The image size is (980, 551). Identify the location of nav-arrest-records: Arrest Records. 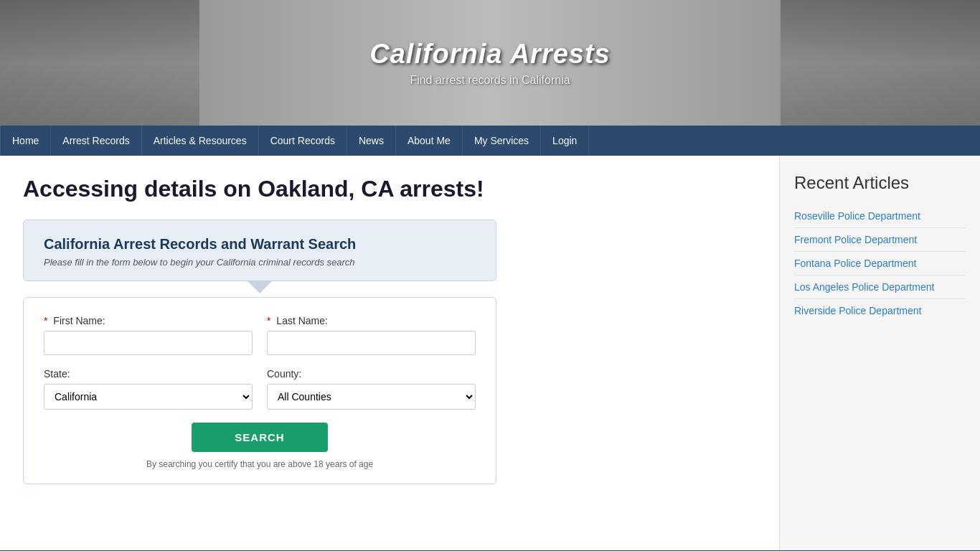
(96, 141).